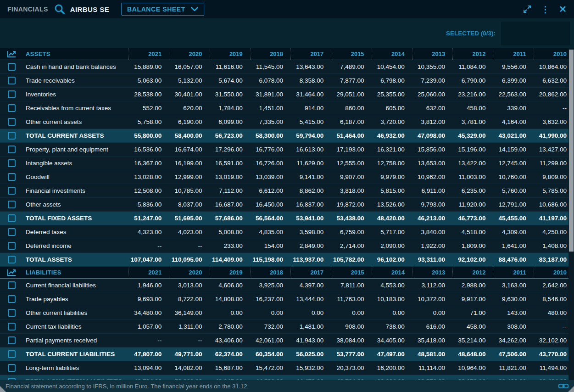  What do you see at coordinates (432, 327) in the screenshot?
I see `cell-value: 616.00` at bounding box center [432, 327].